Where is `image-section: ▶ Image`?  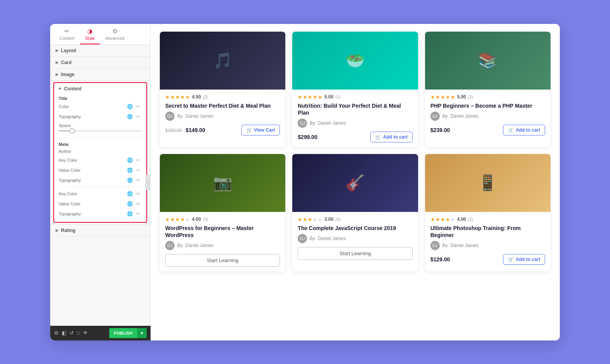
image-section: ▶ Image is located at coordinates (100, 75).